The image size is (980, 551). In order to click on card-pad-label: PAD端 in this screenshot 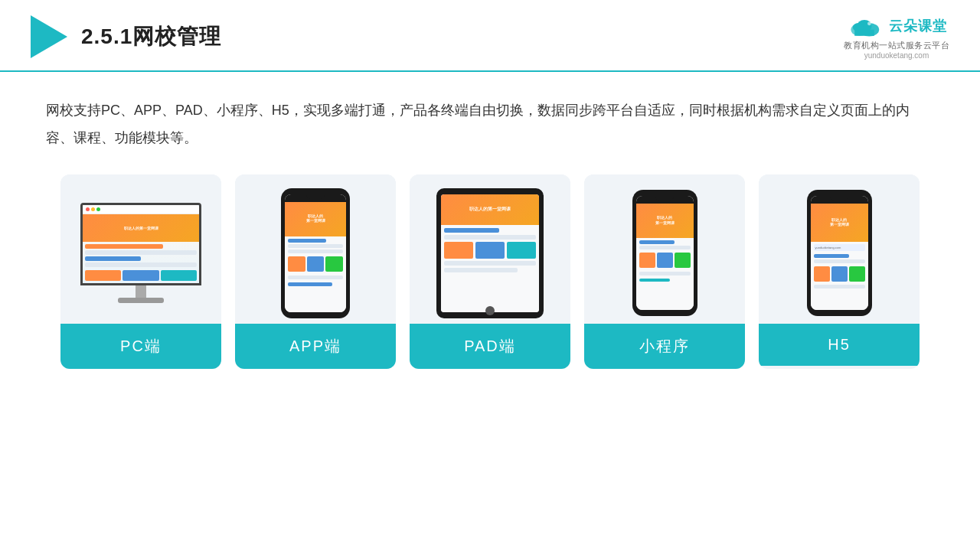, I will do `click(490, 346)`.